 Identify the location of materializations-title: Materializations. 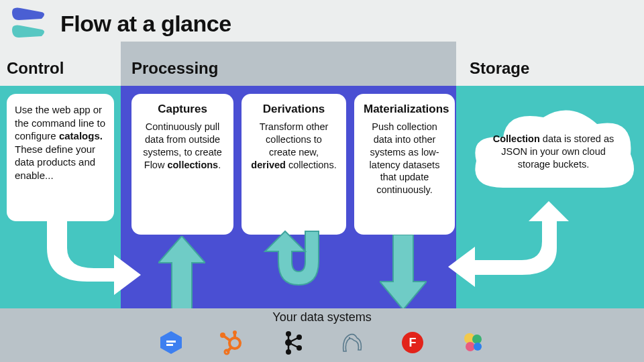
(405, 109).